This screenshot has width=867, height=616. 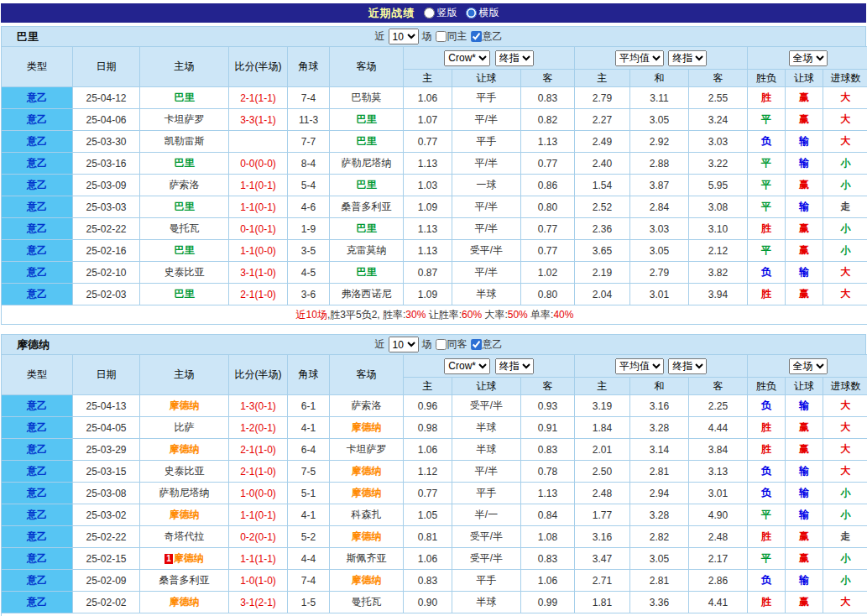 What do you see at coordinates (259, 603) in the screenshot?
I see `score-cell: 3-1(2-1)` at bounding box center [259, 603].